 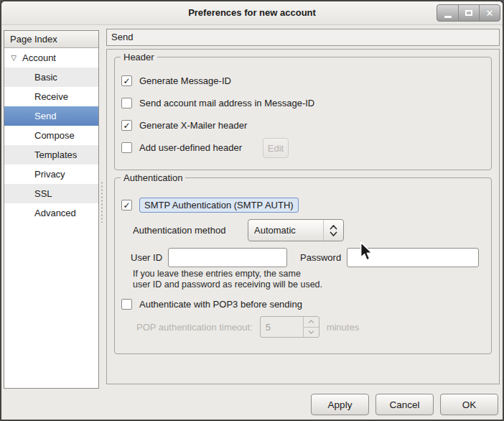 What do you see at coordinates (228, 279) in the screenshot?
I see `credentials-hint: If you leave these entries empty, the sa…` at bounding box center [228, 279].